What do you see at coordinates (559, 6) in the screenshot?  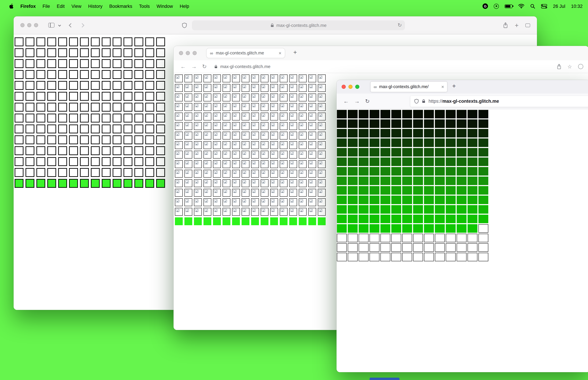 I see `menu-bar-date: 26 Jul` at bounding box center [559, 6].